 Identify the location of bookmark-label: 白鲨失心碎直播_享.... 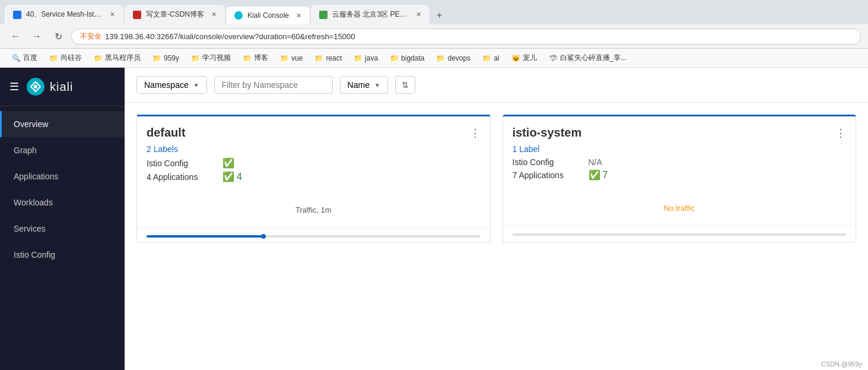
(593, 58).